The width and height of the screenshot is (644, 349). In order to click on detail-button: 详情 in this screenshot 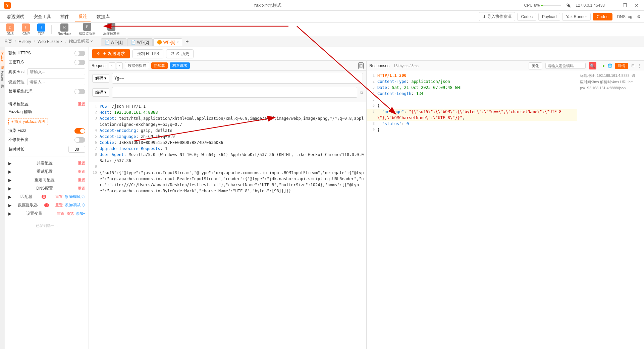, I will do `click(622, 66)`.